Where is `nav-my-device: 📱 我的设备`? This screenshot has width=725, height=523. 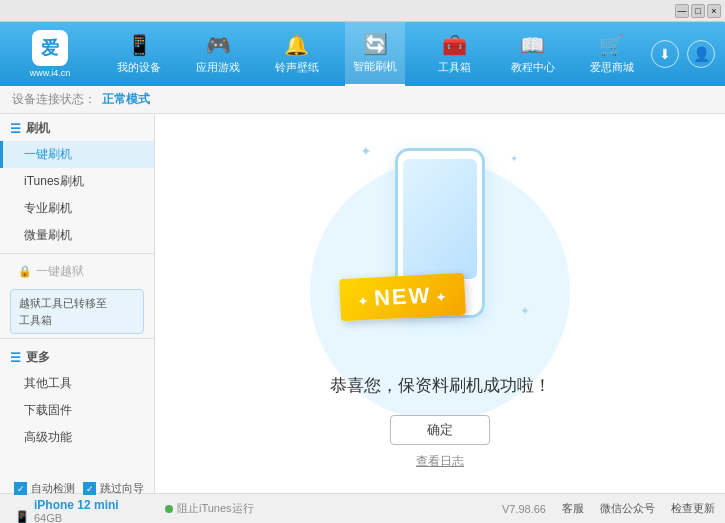 nav-my-device: 📱 我的设备 is located at coordinates (139, 54).